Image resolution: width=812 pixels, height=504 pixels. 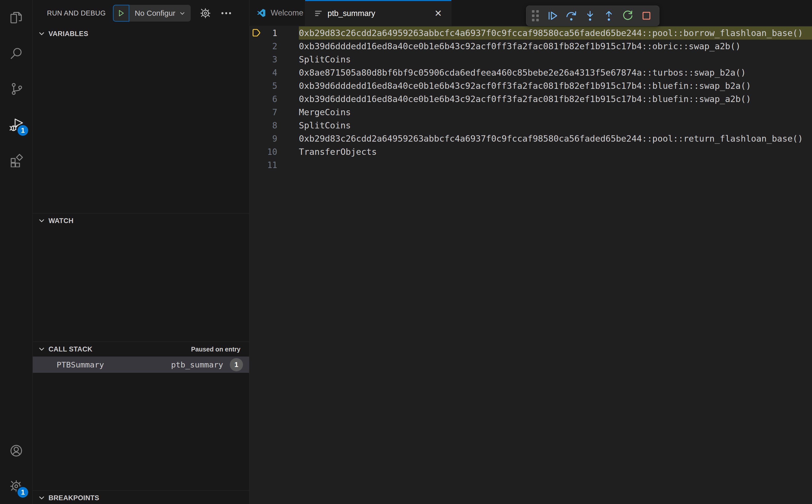 What do you see at coordinates (141, 497) in the screenshot?
I see `breakpoints-section-header: BREAKPOINTS` at bounding box center [141, 497].